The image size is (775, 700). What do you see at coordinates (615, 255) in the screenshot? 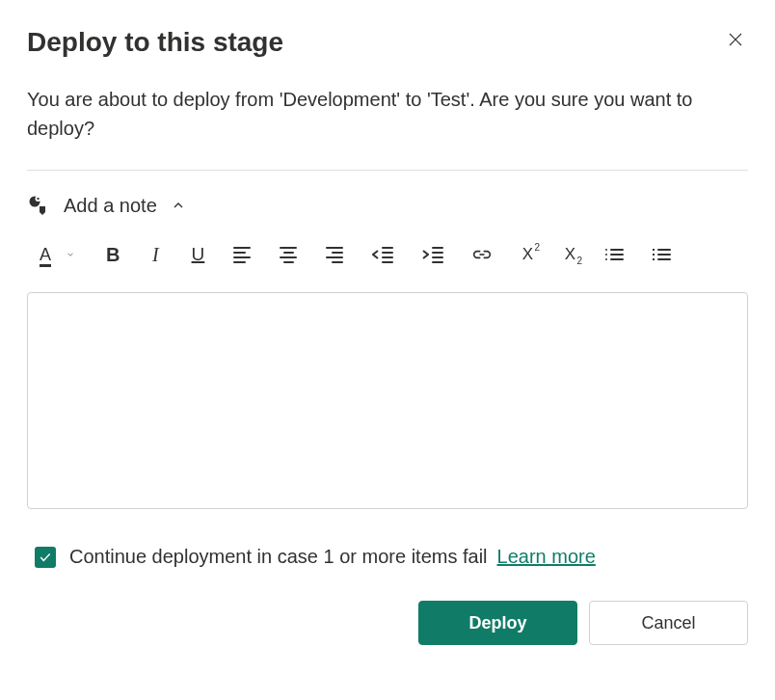
I see `bullet-list-button` at bounding box center [615, 255].